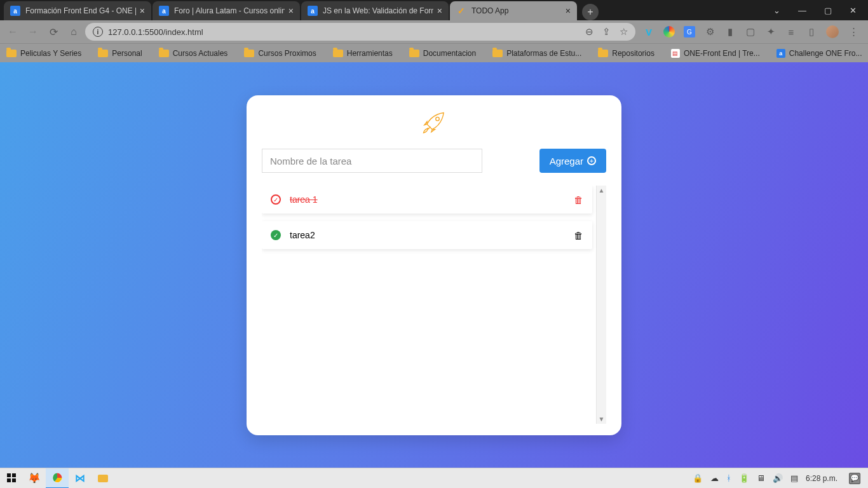  I want to click on cloud-icon: ☁, so click(714, 478).